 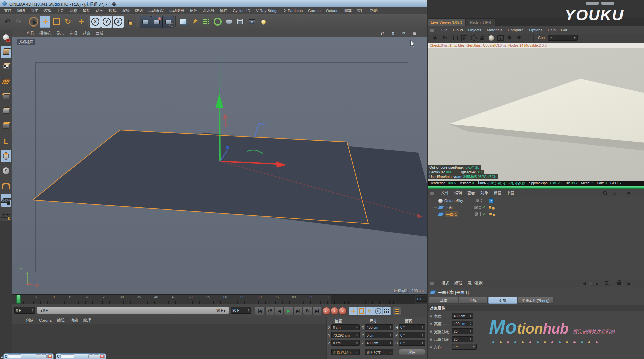 I want to click on main-menu-item-20: Octane, so click(x=332, y=11).